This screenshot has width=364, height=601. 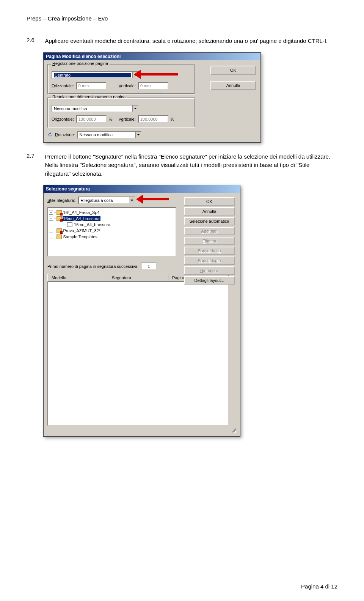 I want to click on horiz-input: 0 mm, so click(x=91, y=86).